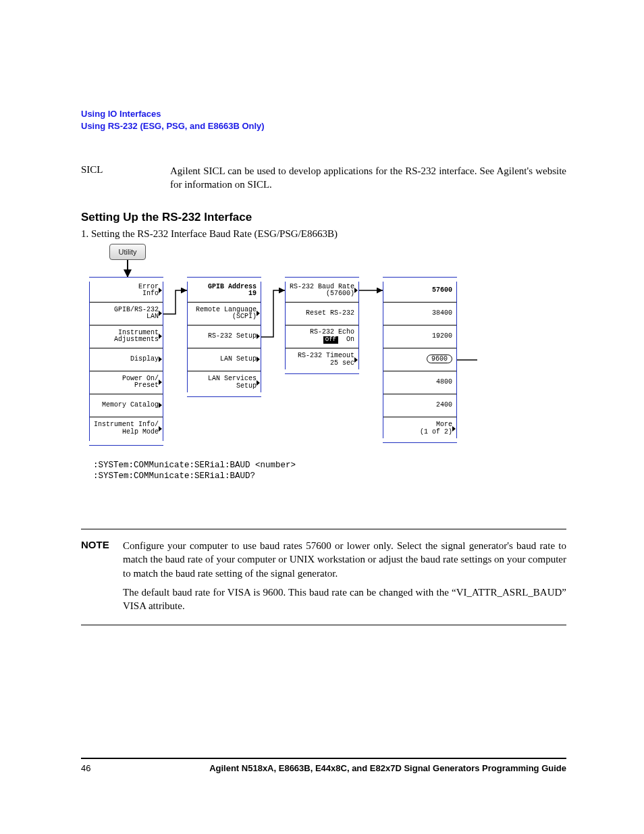  I want to click on menu-item: Error Info, so click(126, 291).